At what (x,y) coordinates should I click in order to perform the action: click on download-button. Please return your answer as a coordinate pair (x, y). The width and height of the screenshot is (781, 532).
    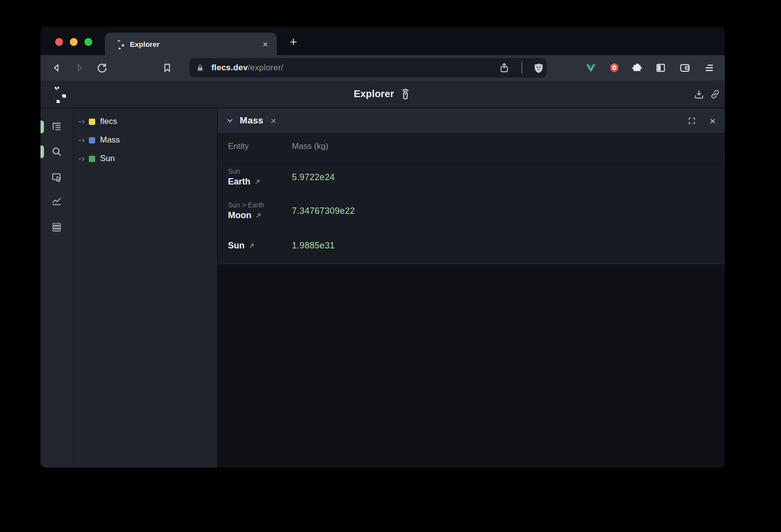
    Looking at the image, I should click on (699, 94).